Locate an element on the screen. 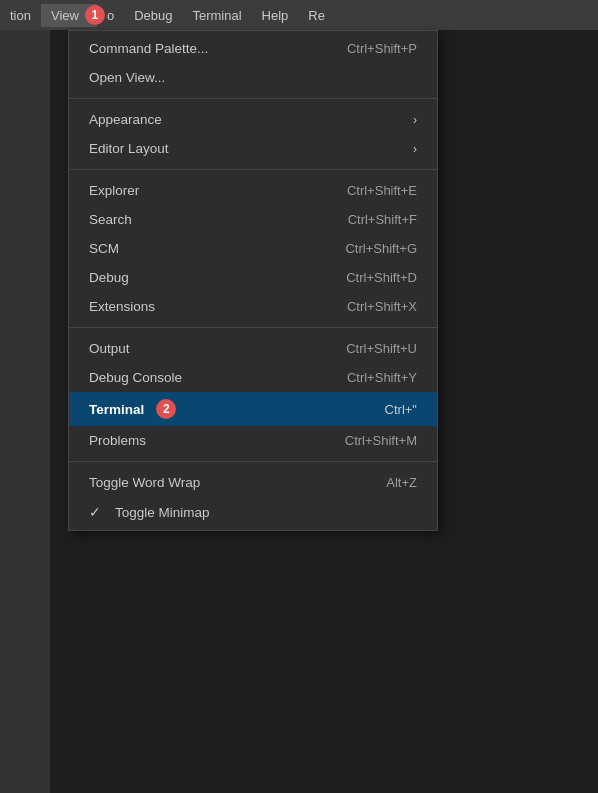 The image size is (598, 793). menubar-label-tion: tion is located at coordinates (20, 16).